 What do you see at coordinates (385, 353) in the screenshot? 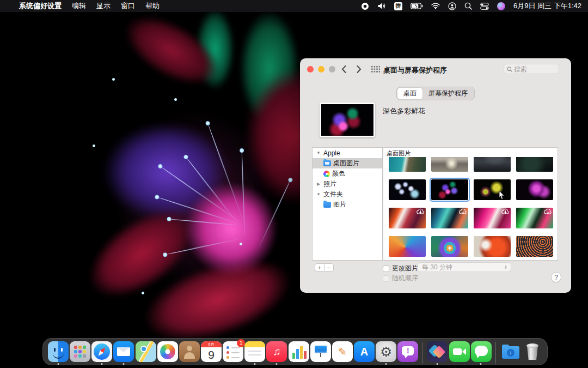
I see `dock-system-preferences-icon: ⚙` at bounding box center [385, 353].